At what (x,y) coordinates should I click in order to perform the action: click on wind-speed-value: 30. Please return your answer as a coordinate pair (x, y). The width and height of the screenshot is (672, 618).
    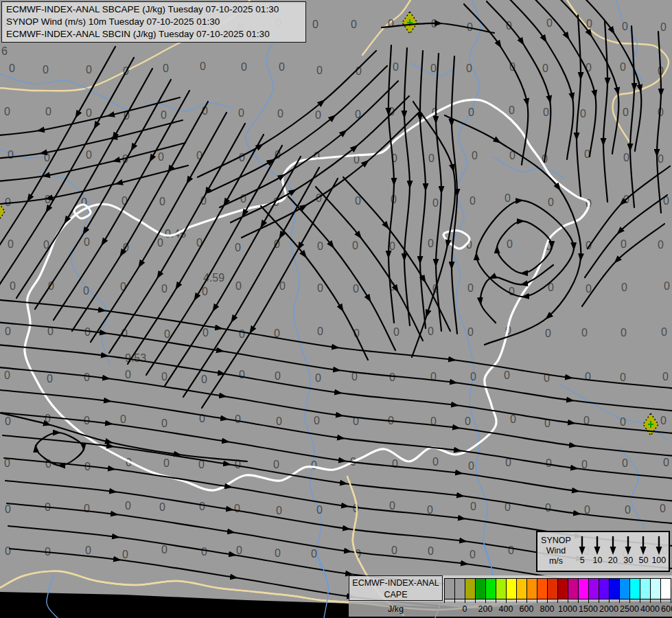
    Looking at the image, I should click on (628, 560).